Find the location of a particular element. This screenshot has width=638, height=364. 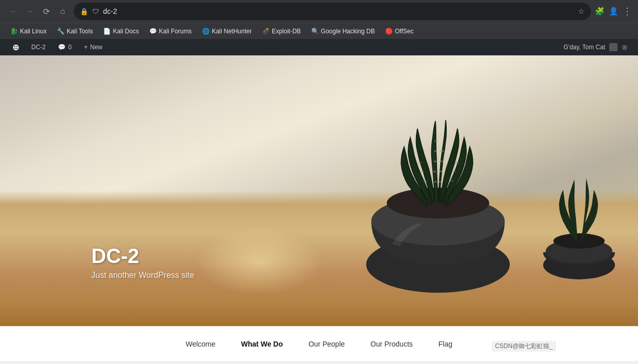

bookmark-offsec: 🔴 OffSec is located at coordinates (399, 31).